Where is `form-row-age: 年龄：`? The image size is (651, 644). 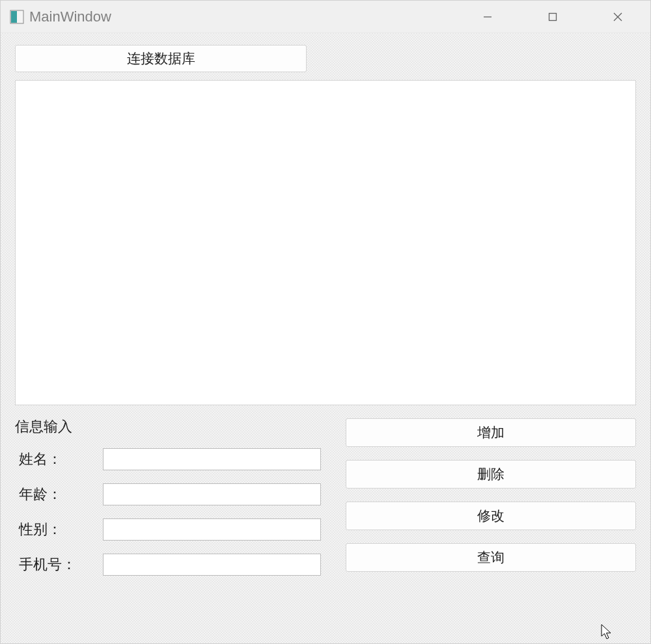 form-row-age: 年龄： is located at coordinates (168, 494).